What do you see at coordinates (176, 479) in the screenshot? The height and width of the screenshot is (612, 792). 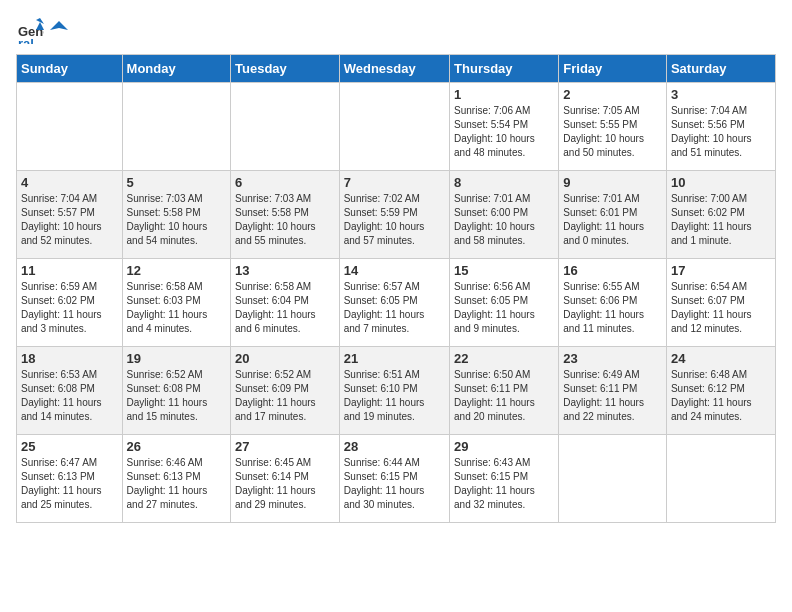 I see `calendar-cell: 26Sunrise: 6:46 AM Sunset: 6:13 PM Dayli…` at bounding box center [176, 479].